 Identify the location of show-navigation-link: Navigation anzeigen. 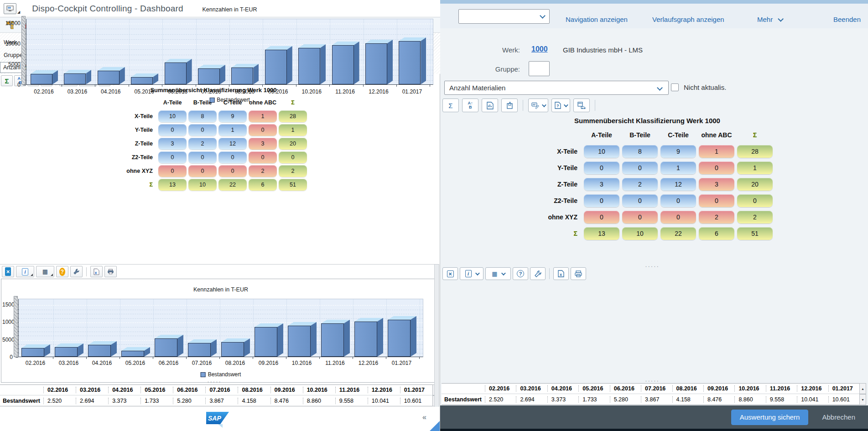
(597, 19).